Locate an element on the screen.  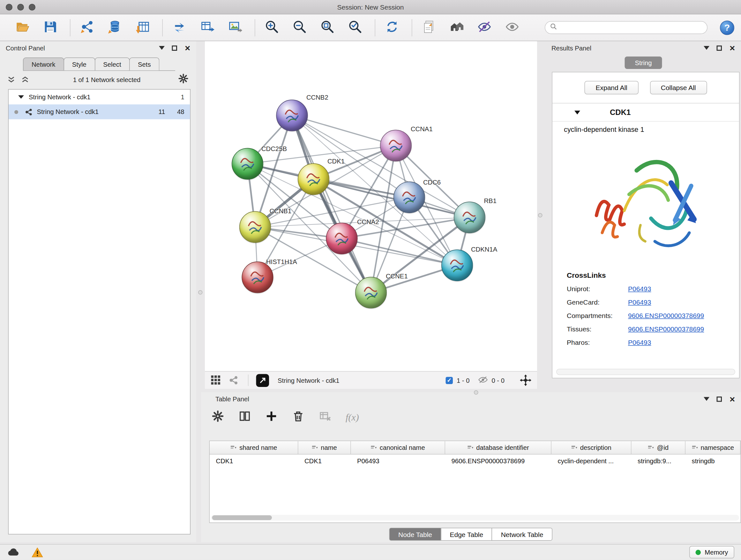
grid-view-icon is located at coordinates (216, 380).